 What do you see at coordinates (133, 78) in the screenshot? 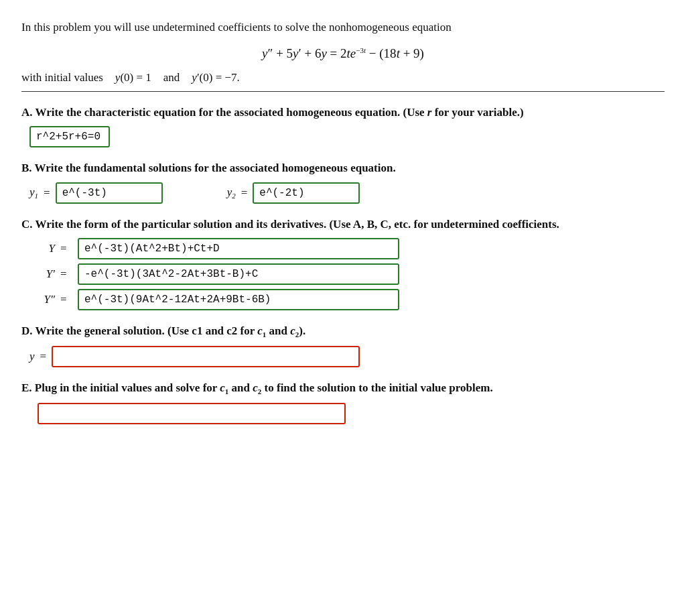
I see `y0-value: y(0) = 1` at bounding box center [133, 78].